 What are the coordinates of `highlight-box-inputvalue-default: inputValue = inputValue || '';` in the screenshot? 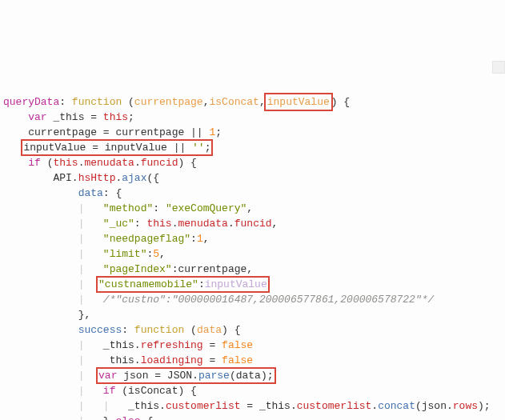 It's located at (117, 147).